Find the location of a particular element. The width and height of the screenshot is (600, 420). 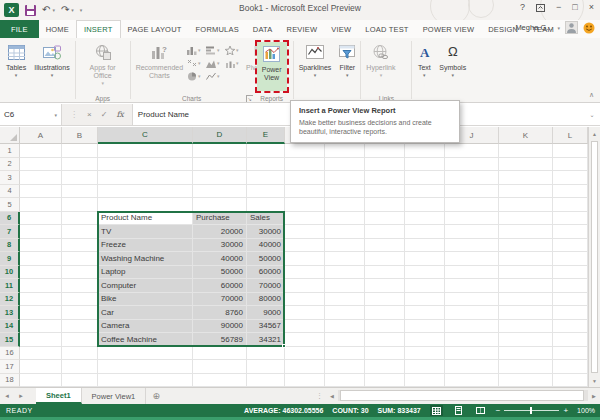

grid-cell-G9 is located at coordinates (345, 259).